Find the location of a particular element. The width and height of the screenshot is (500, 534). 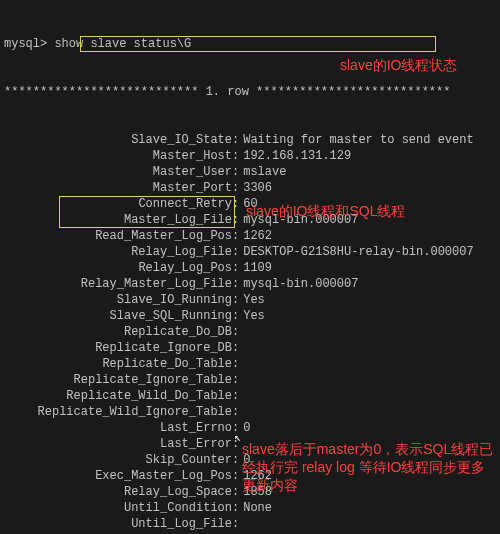

status-row: Master_User:mslave is located at coordinates (250, 172).